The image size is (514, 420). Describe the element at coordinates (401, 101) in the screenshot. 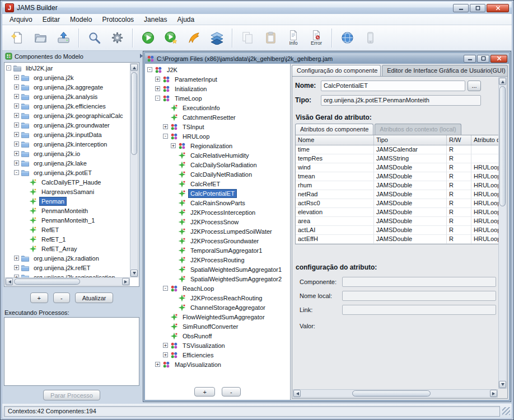

I see `component-type-input` at that location.